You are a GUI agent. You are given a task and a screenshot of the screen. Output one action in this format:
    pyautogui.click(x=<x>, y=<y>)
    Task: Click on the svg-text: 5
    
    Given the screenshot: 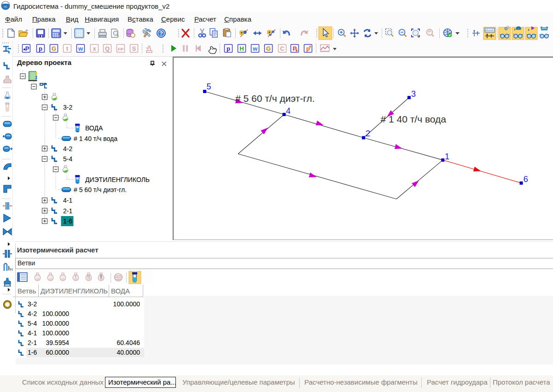 What is the action you would take?
    pyautogui.click(x=209, y=87)
    